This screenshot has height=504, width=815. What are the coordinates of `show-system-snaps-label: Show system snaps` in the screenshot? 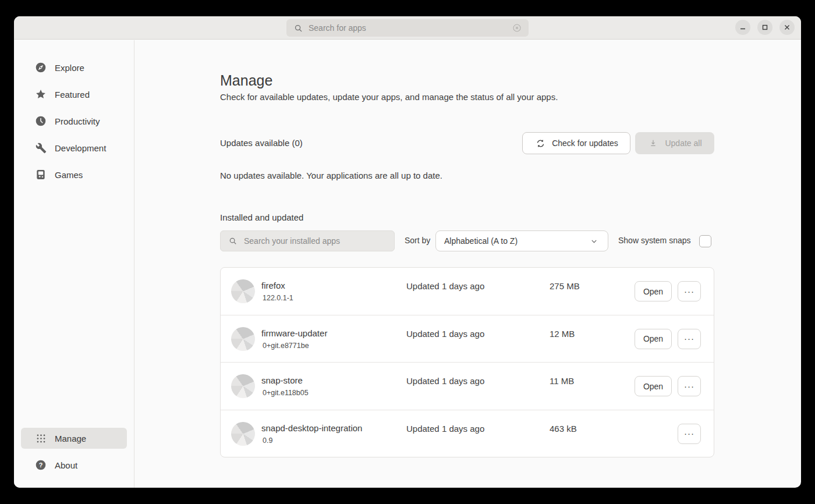 It's located at (654, 240).